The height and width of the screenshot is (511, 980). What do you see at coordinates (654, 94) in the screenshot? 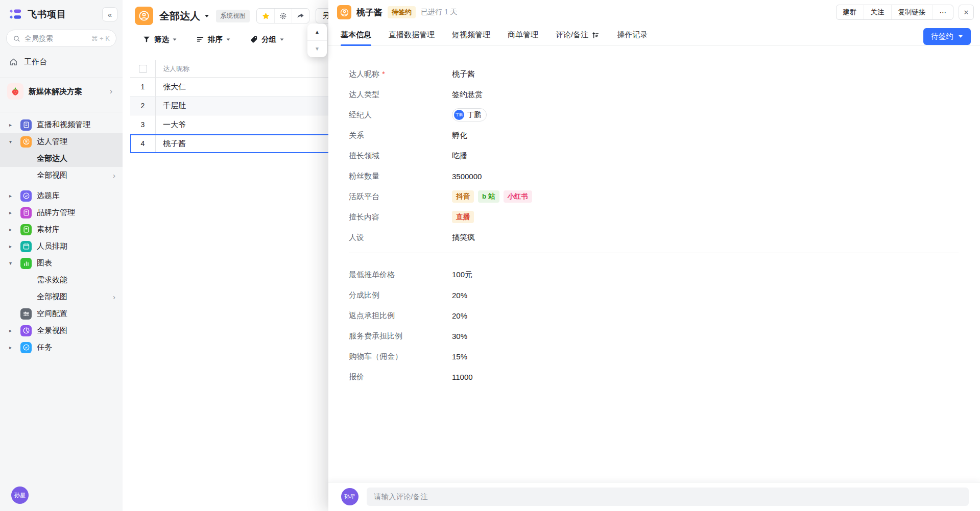
I see `field-row-达人类型: 达人类型签约悬赏` at bounding box center [654, 94].